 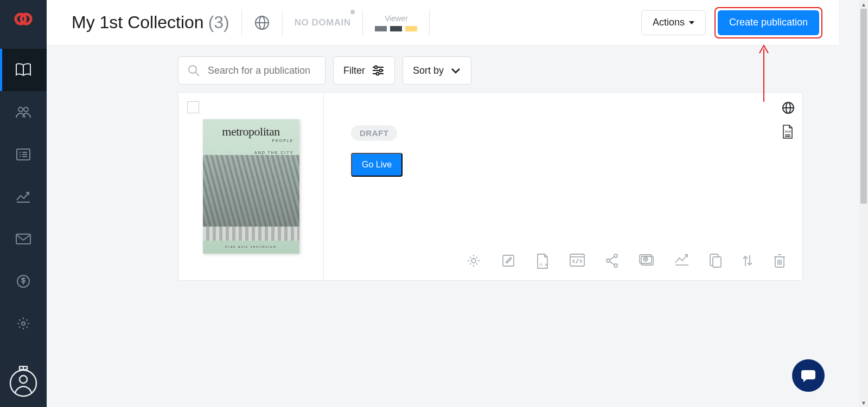 What do you see at coordinates (542, 261) in the screenshot?
I see `document-icon: A` at bounding box center [542, 261].